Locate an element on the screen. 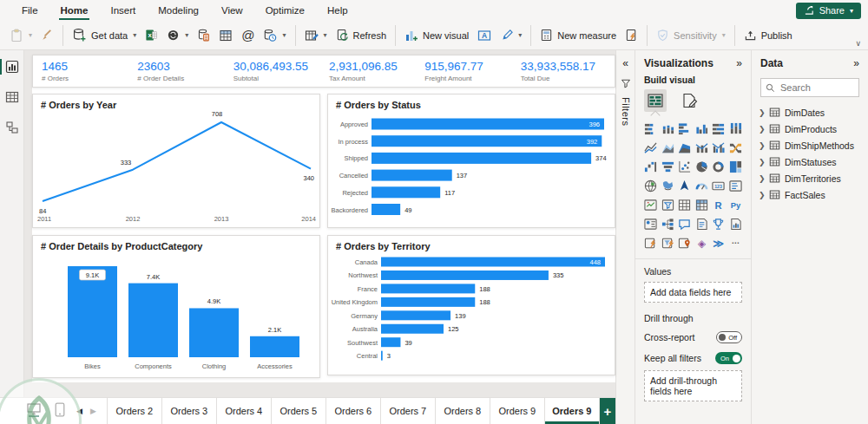 This screenshot has height=424, width=868. orders-by-year-visual: # Orders by Year 84333708340201120122013… is located at coordinates (176, 161).